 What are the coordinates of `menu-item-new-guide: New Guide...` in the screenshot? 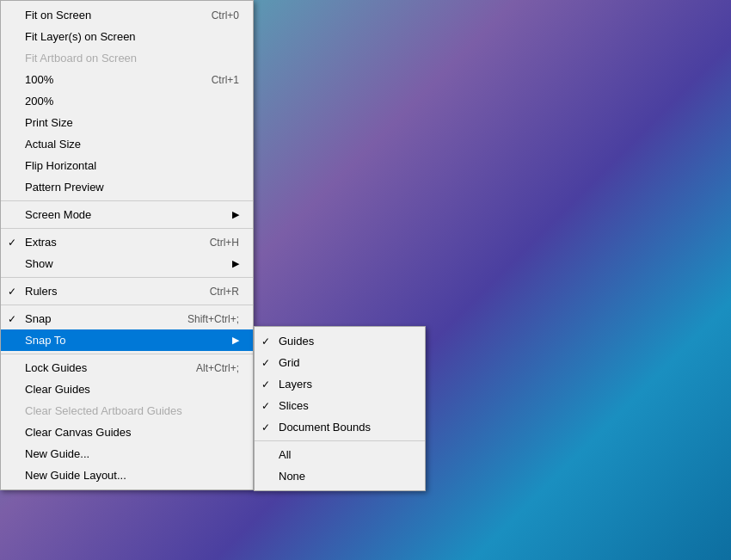 It's located at (127, 454).